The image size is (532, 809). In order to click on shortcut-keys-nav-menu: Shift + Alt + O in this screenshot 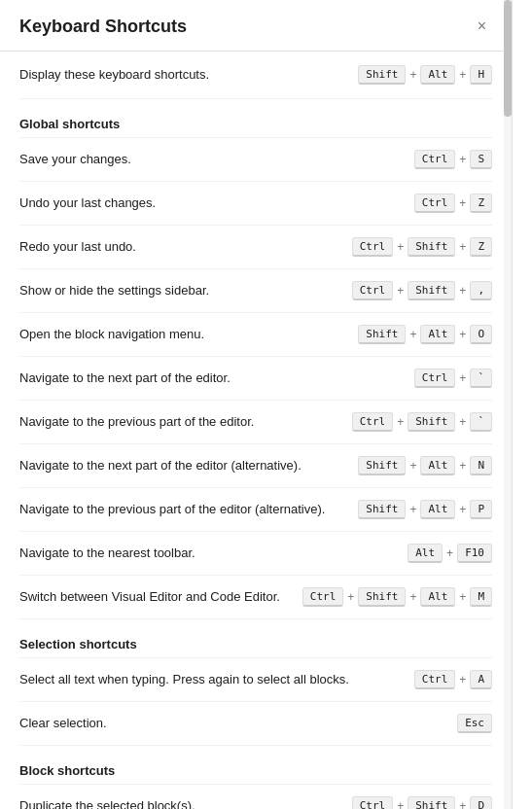, I will do `click(425, 334)`.